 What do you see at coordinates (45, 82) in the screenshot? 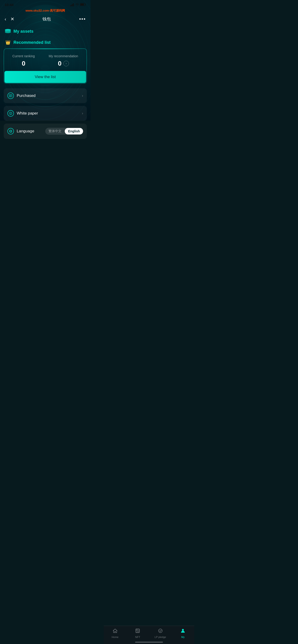
I see `main-content: My assets 👑 Recommended list Current ran…` at bounding box center [45, 82].